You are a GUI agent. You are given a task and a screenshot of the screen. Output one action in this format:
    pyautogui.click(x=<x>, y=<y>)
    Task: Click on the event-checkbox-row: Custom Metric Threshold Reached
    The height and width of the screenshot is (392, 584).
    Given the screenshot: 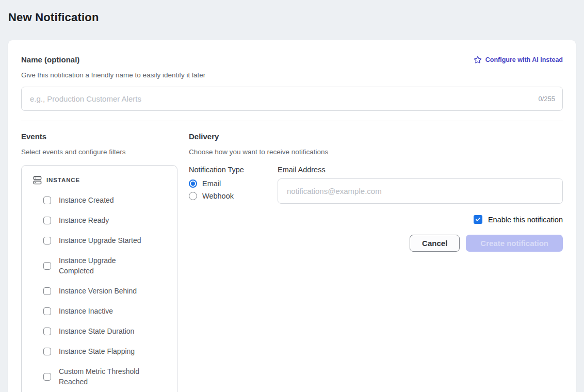 What is the action you would take?
    pyautogui.click(x=95, y=377)
    